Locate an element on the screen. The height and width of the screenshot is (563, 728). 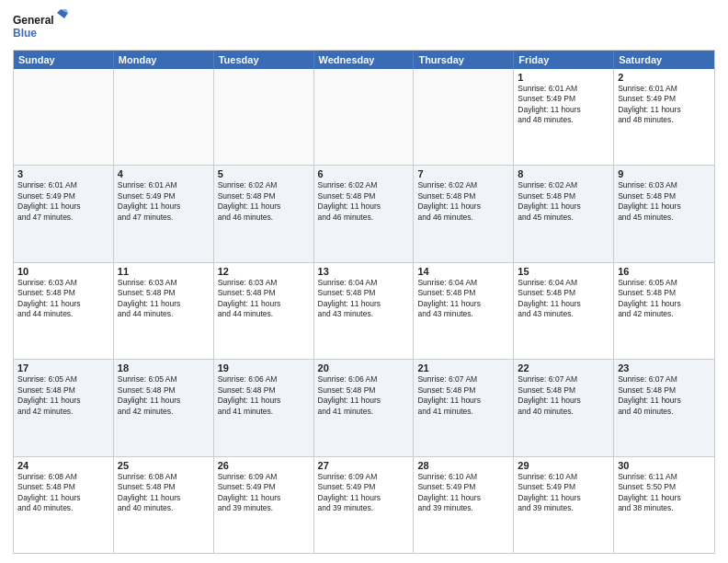
day-number: 25 is located at coordinates (164, 465).